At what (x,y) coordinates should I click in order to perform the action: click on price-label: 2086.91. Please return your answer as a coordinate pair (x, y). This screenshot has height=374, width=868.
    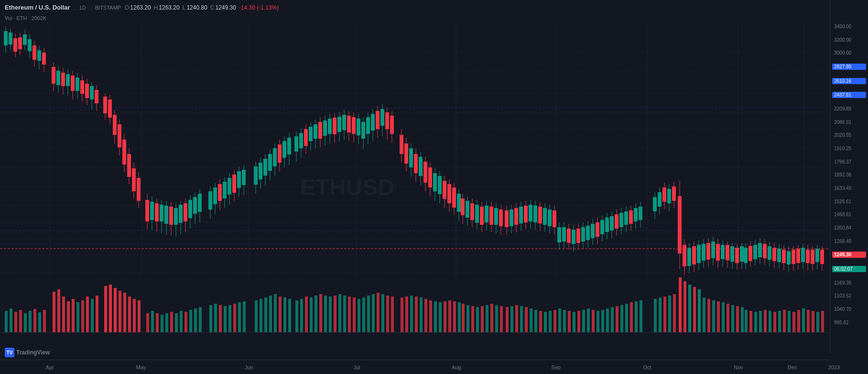
    Looking at the image, I should click on (849, 122).